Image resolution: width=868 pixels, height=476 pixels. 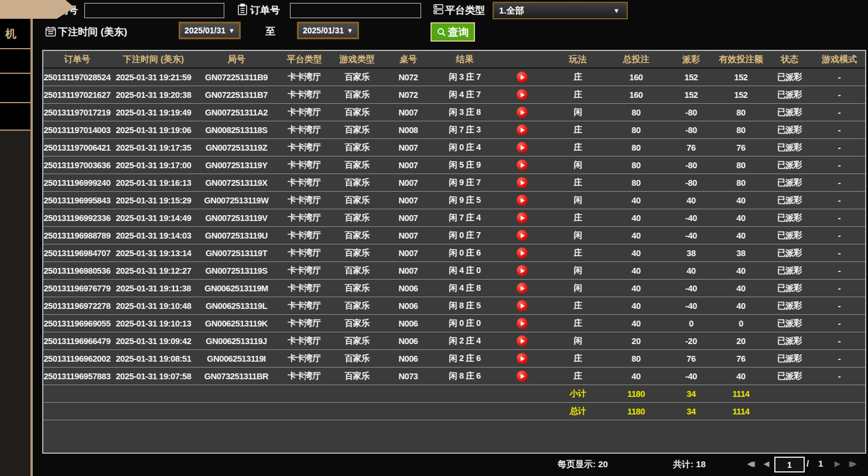 What do you see at coordinates (454, 200) in the screenshot?
I see `bet-row: 2501311969958432025-01-31 19:15:29GN0072…` at bounding box center [454, 200].